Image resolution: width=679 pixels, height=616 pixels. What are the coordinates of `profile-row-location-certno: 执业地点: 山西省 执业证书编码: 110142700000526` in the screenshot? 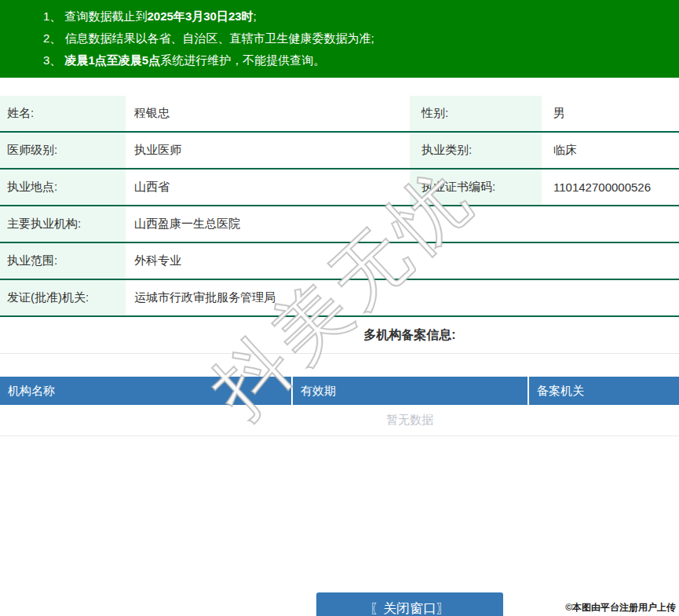 It's located at (339, 188).